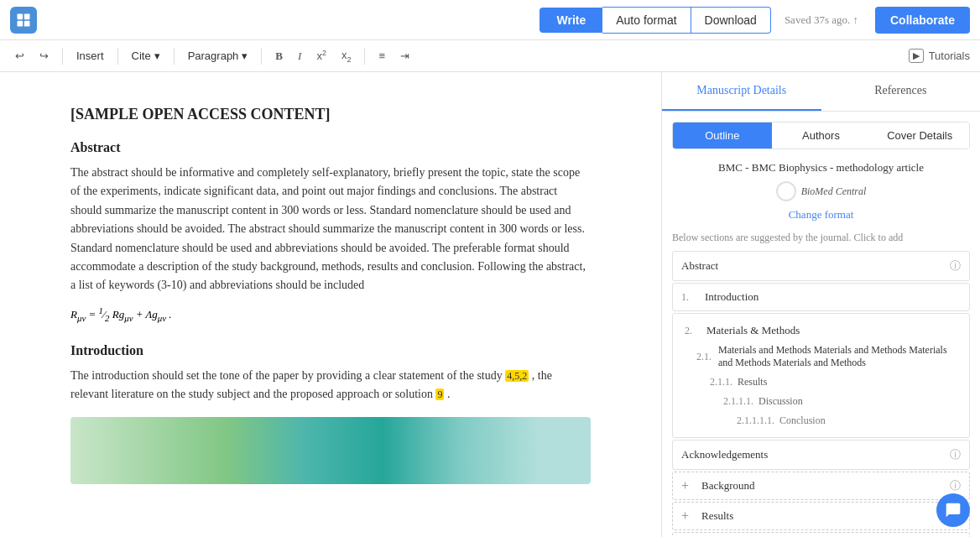 This screenshot has width=980, height=537. Describe the element at coordinates (821, 20) in the screenshot. I see `saved-status: Saved 37s ago. ↑` at that location.